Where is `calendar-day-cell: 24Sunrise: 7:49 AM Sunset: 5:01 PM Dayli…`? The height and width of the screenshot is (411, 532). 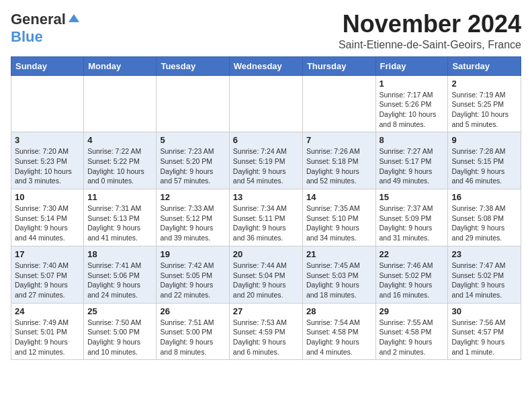
calendar-day-cell: 24Sunrise: 7:49 AM Sunset: 5:01 PM Dayli… is located at coordinates (48, 332).